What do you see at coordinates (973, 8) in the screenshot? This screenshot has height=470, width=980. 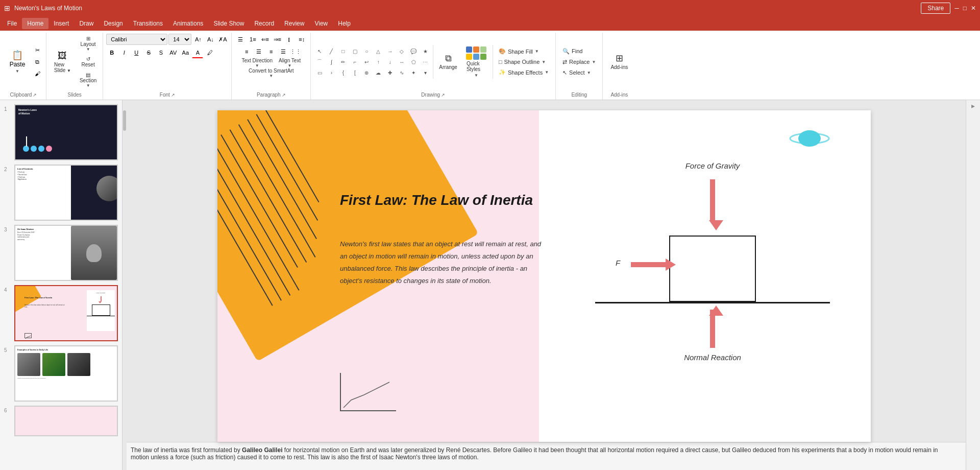 I see `close-icon: ✕` at bounding box center [973, 8].